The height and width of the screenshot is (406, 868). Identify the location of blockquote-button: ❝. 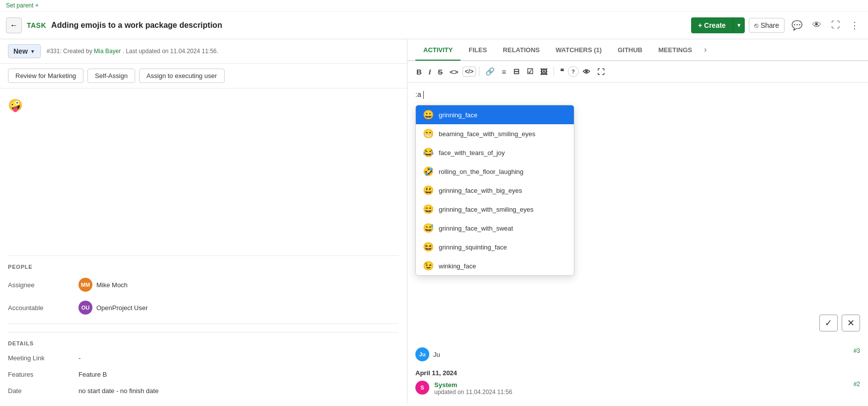
(562, 72).